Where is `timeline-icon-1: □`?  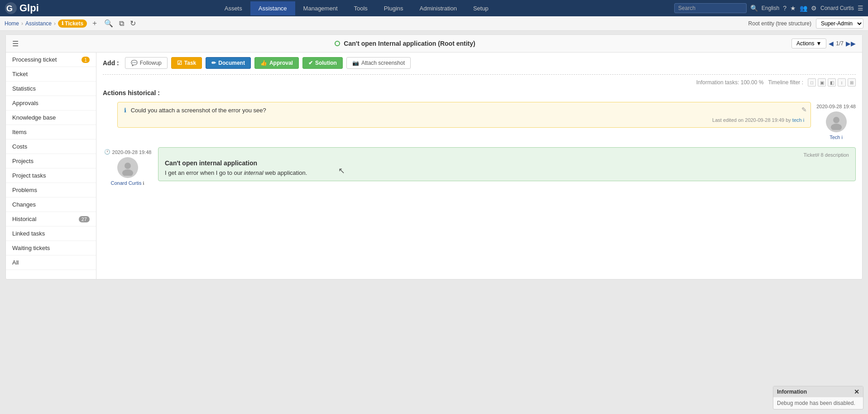 timeline-icon-1: □ is located at coordinates (812, 82).